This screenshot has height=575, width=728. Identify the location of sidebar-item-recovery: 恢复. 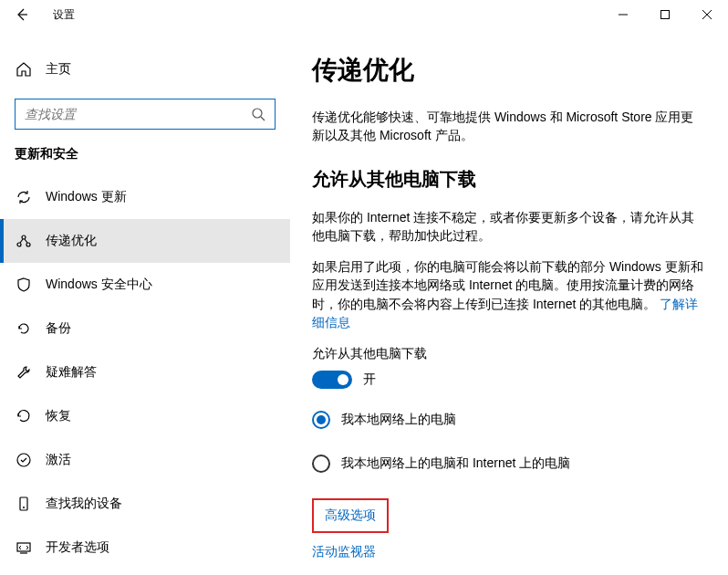
(145, 416).